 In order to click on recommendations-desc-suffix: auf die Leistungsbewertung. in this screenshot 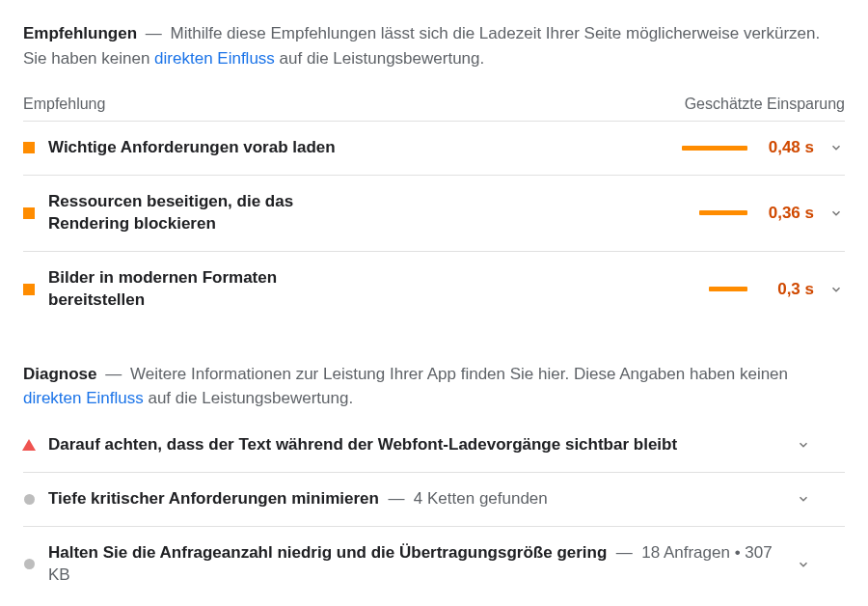, I will do `click(380, 58)`.